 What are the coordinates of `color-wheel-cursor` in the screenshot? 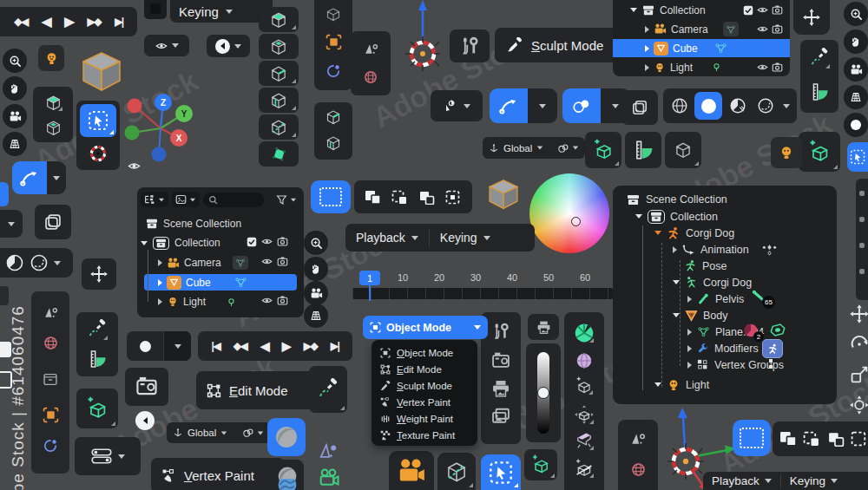 It's located at (576, 222).